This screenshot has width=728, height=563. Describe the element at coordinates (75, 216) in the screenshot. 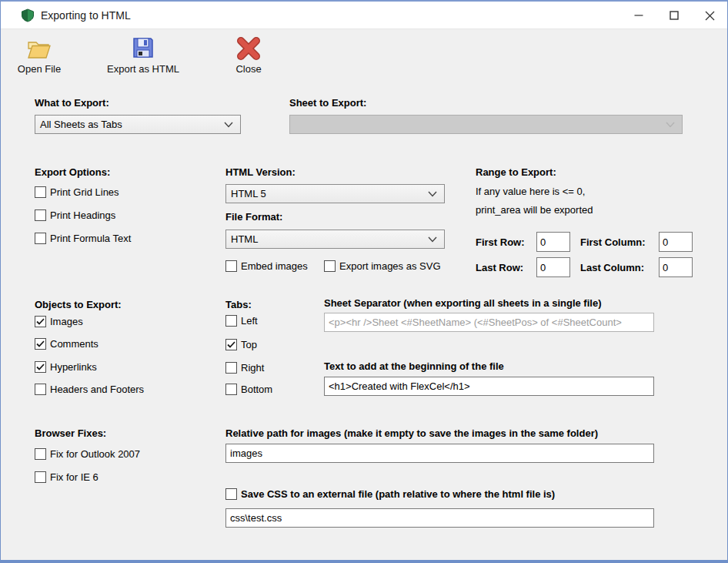

I see `checkbox-print-headings: Print Headings` at that location.